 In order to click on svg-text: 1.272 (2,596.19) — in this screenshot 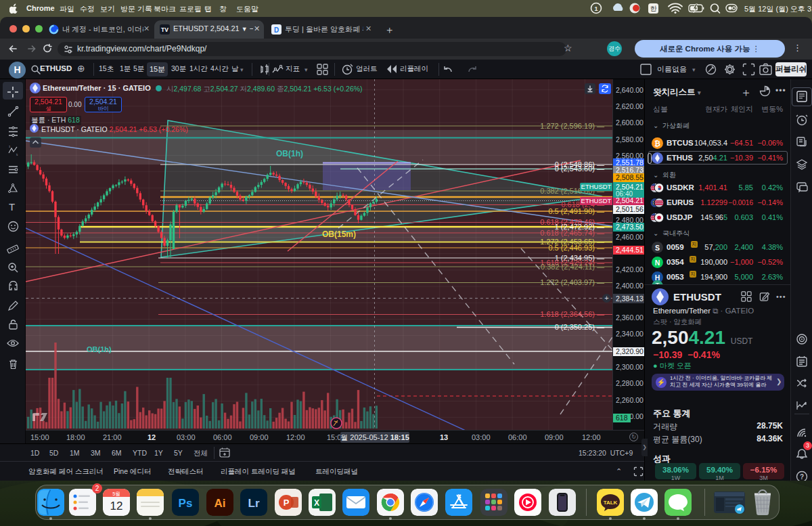, I will do `click(572, 126)`.